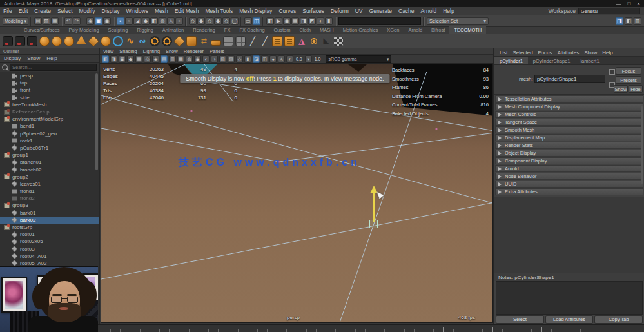  What do you see at coordinates (270, 21) in the screenshot?
I see `open-render-view-icon: ◧` at bounding box center [270, 21].